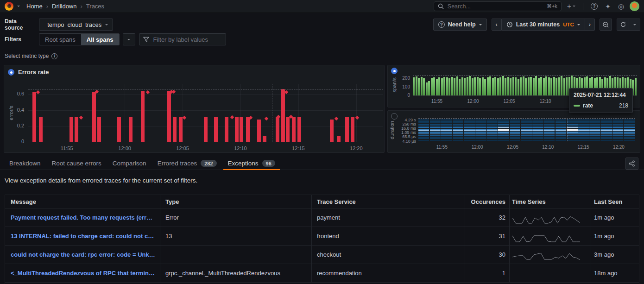 This screenshot has height=284, width=644. What do you see at coordinates (394, 116) in the screenshot?
I see `duration-radio` at bounding box center [394, 116].